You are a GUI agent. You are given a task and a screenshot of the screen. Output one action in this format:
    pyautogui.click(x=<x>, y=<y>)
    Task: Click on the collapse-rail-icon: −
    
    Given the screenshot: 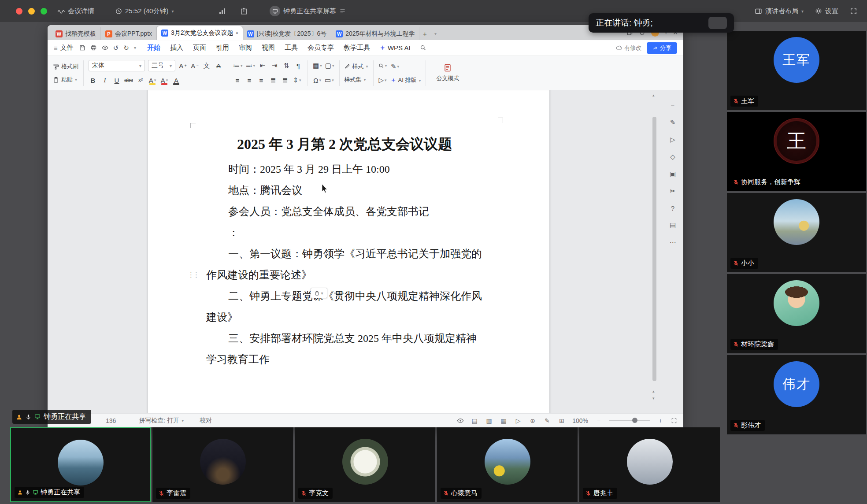 What is the action you would take?
    pyautogui.click(x=673, y=106)
    